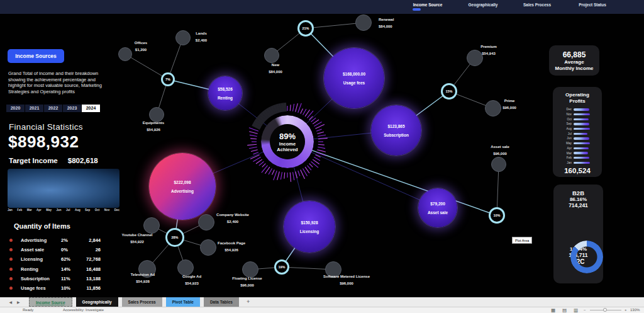 The width and height of the screenshot is (644, 313). Describe the element at coordinates (233, 215) in the screenshot. I see `satellite-name: Company Website` at that location.